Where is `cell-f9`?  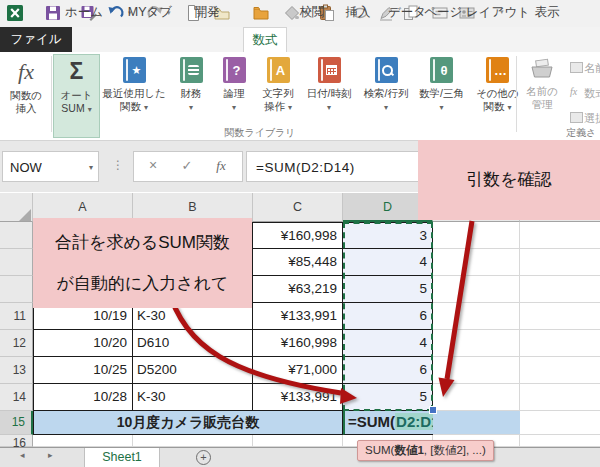
cell-f9 is located at coordinates (560, 262).